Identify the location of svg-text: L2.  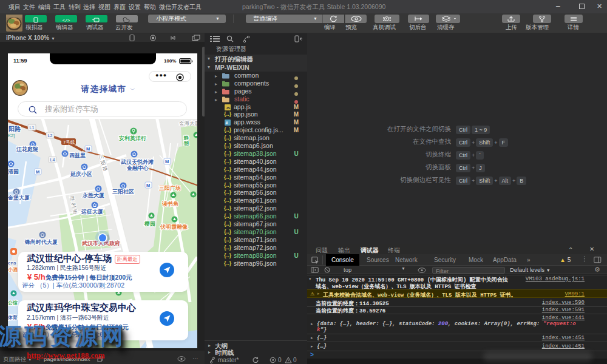
(50, 136).